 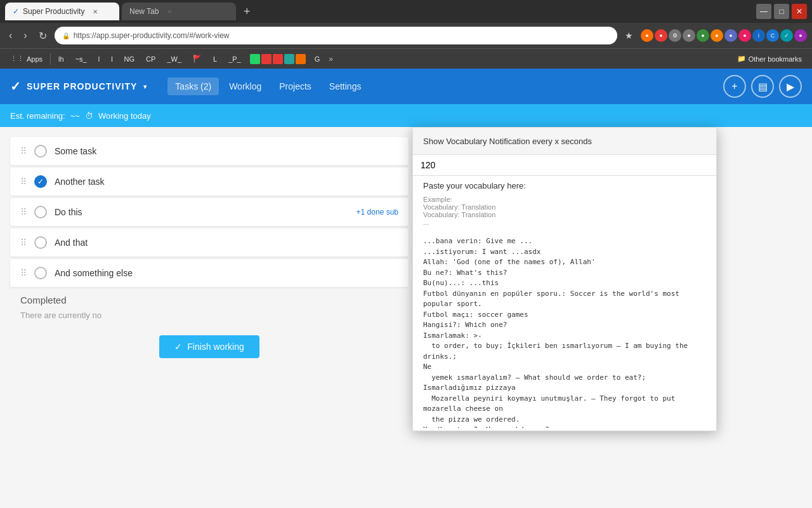 What do you see at coordinates (152, 36) in the screenshot?
I see `url-text: https://app.super-productivity.com/#/wor…` at bounding box center [152, 36].